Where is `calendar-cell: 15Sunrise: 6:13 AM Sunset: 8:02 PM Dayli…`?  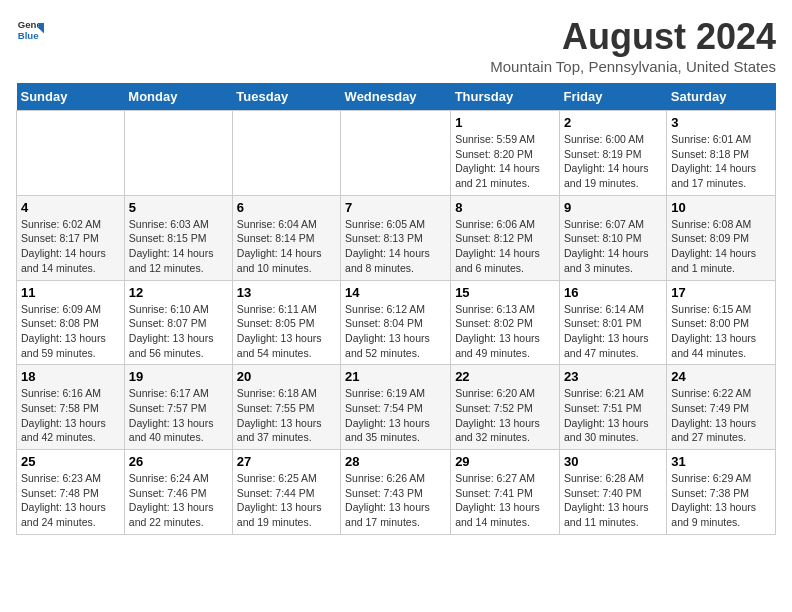 calendar-cell: 15Sunrise: 6:13 AM Sunset: 8:02 PM Dayli… is located at coordinates (506, 322).